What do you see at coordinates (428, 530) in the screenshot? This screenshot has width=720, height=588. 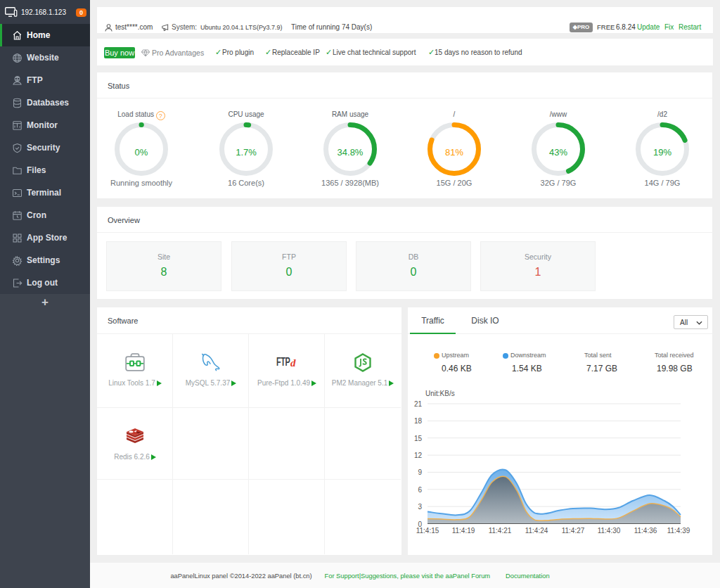 I see `svg-text: 11:4:15` at bounding box center [428, 530].